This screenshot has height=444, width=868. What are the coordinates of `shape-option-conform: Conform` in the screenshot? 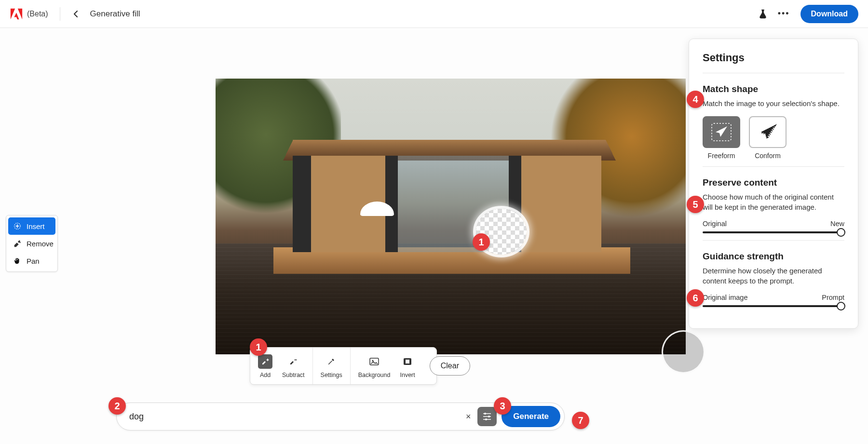 It's located at (768, 138).